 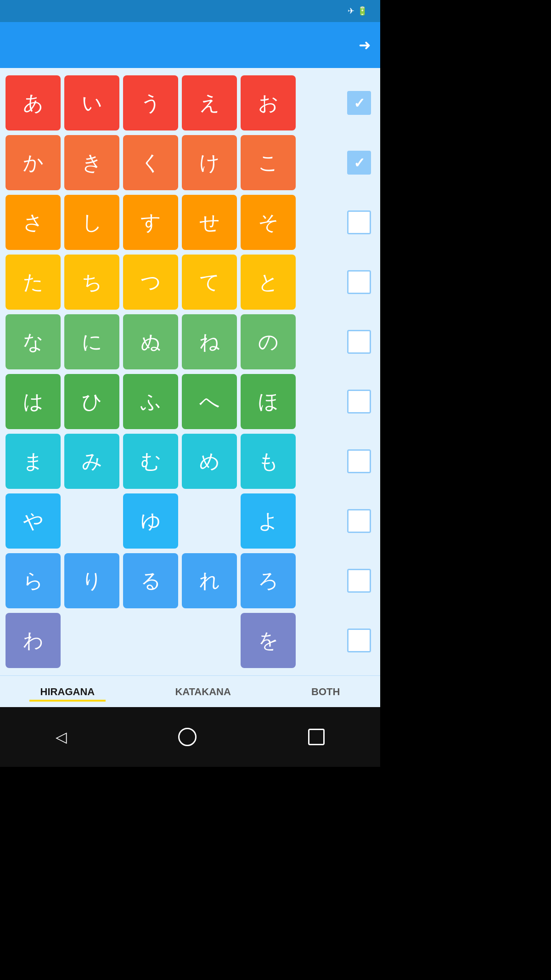 What do you see at coordinates (190, 11) in the screenshot?
I see `status-bar: ✈ 🔋` at bounding box center [190, 11].